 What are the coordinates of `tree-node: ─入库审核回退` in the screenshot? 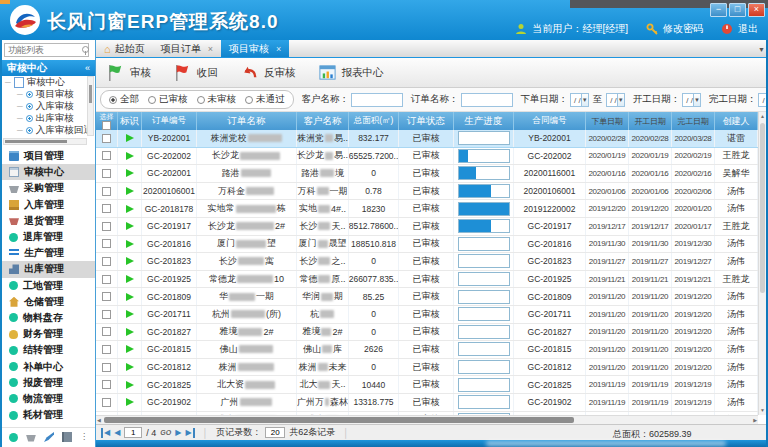 It's located at (48, 130).